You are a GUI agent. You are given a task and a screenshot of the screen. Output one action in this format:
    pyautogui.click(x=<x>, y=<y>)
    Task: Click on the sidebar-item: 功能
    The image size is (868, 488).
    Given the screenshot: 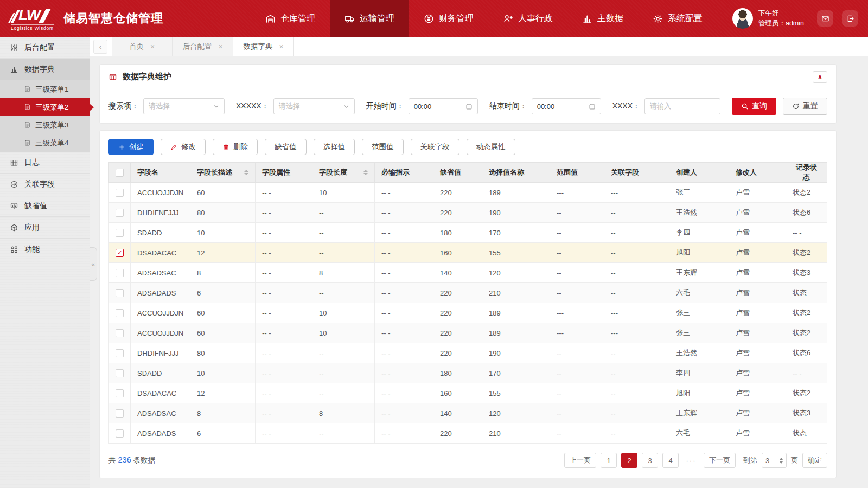 What is the action you would take?
    pyautogui.click(x=44, y=249)
    